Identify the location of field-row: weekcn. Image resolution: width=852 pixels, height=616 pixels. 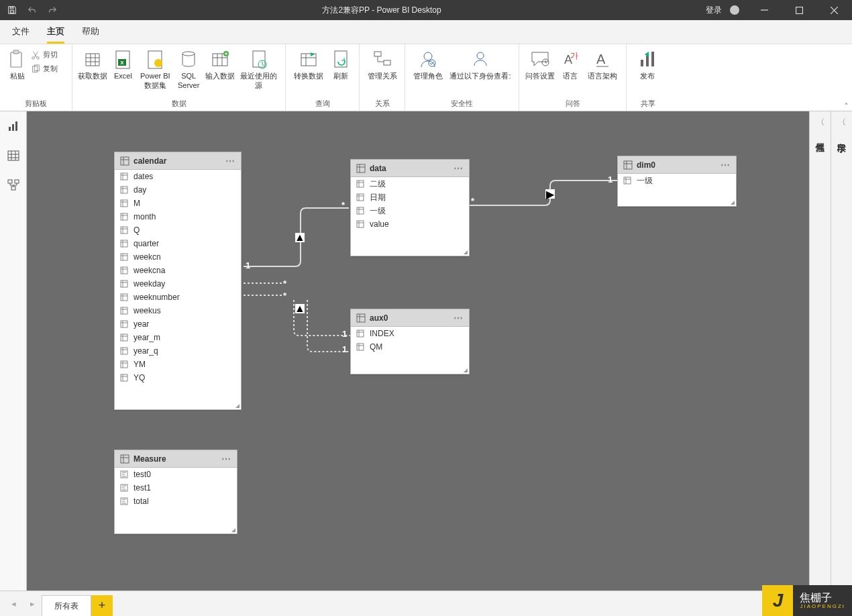
(178, 257).